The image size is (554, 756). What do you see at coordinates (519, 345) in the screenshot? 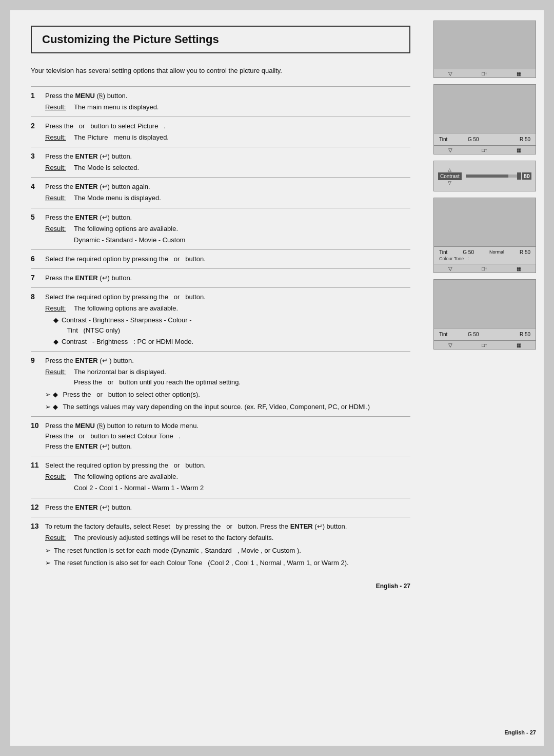
I see `nav-menu-icon-5: ▦` at bounding box center [519, 345].